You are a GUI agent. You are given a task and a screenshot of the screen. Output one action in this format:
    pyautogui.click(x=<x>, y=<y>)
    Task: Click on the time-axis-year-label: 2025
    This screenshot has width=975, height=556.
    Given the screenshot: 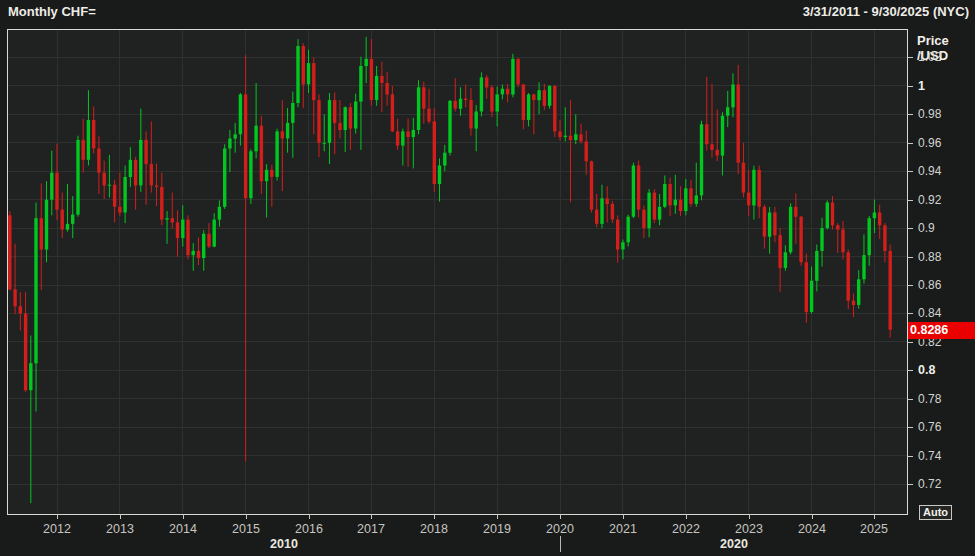 What is the action you would take?
    pyautogui.click(x=874, y=529)
    